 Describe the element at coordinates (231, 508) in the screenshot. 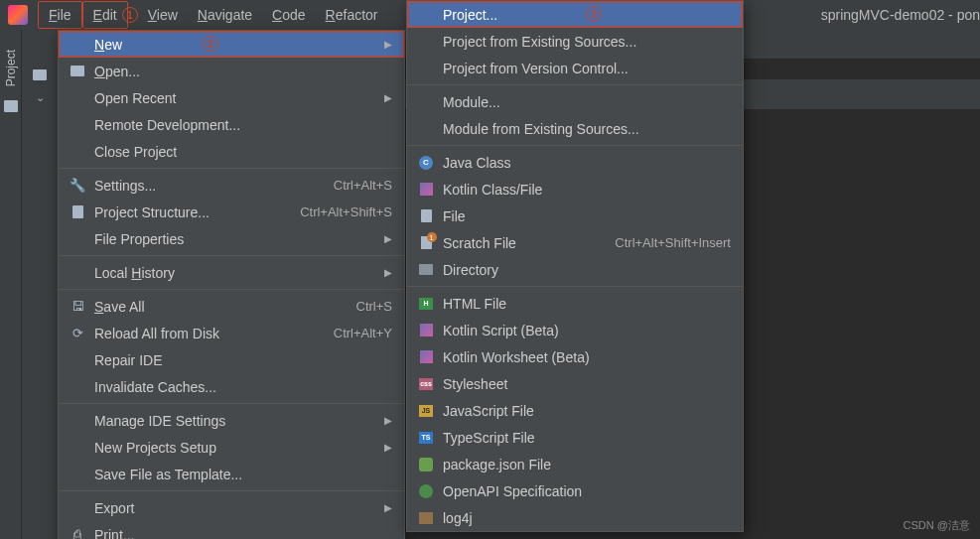

I see `menu-item-export: Export▶` at that location.